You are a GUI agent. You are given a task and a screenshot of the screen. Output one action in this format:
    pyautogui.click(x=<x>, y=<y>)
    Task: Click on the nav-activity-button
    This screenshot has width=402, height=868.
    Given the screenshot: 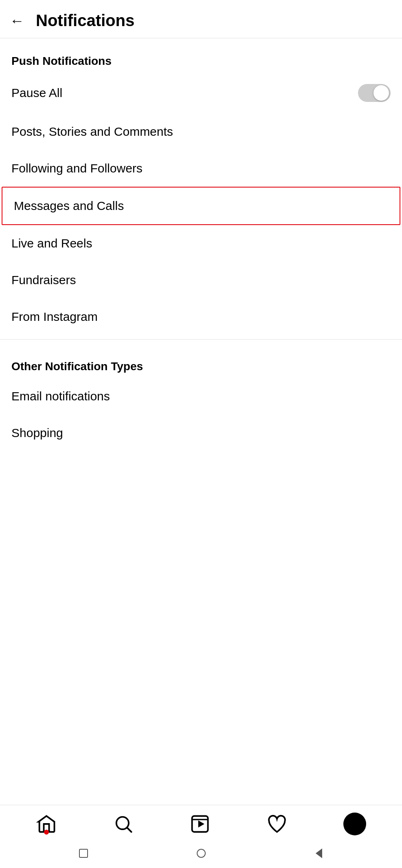 What is the action you would take?
    pyautogui.click(x=277, y=824)
    